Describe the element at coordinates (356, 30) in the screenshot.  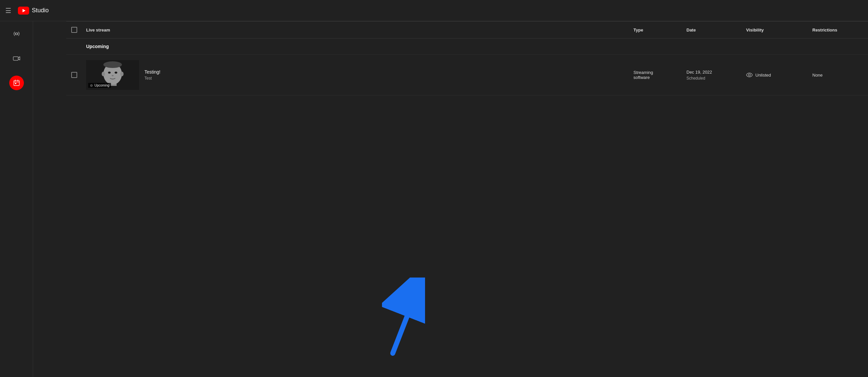
I see `header-livestream-col: Live stream` at that location.